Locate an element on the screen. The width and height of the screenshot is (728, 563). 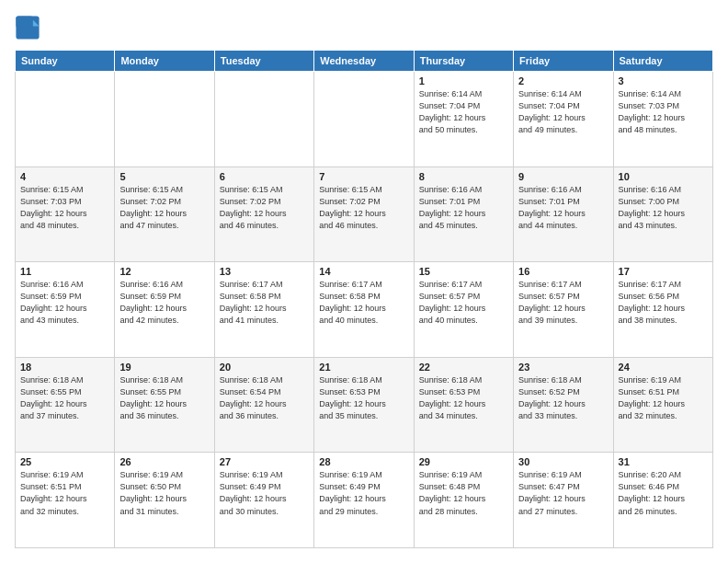
calendar-cell: 10Sunrise: 6:16 AM Sunset: 7:00 PM Dayli… is located at coordinates (663, 214).